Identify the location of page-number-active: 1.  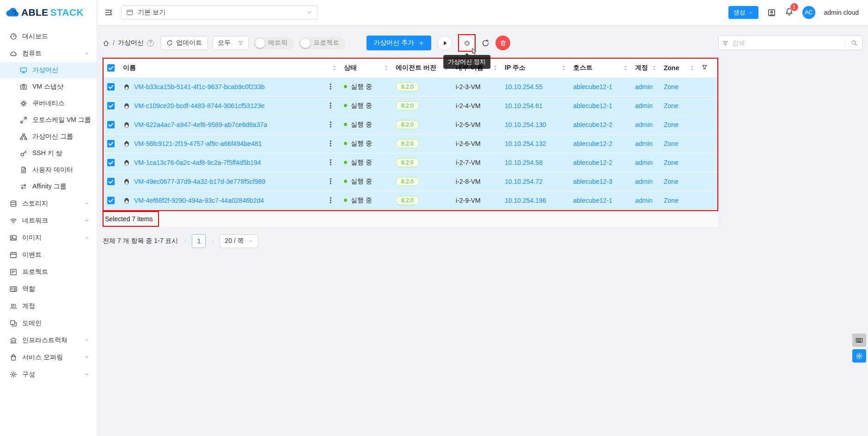
(199, 241).